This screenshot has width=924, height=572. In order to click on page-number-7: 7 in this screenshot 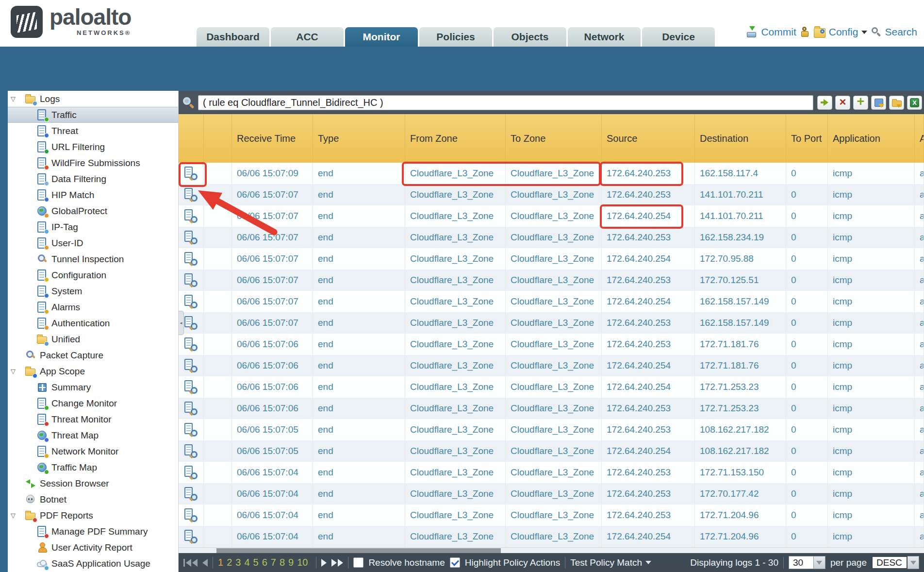, I will do `click(274, 562)`.